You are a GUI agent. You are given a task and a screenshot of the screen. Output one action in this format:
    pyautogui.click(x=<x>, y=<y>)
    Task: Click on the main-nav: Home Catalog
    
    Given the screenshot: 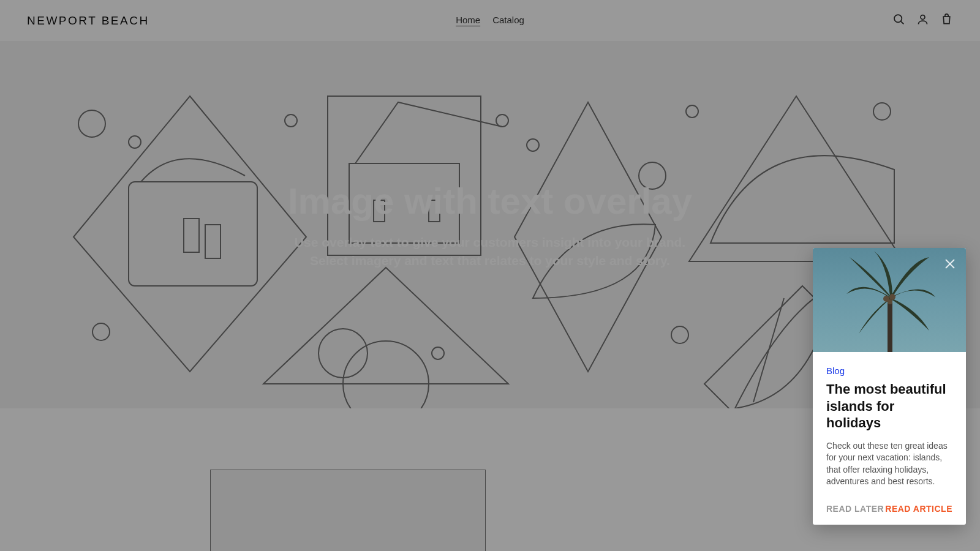 What is the action you would take?
    pyautogui.click(x=490, y=21)
    